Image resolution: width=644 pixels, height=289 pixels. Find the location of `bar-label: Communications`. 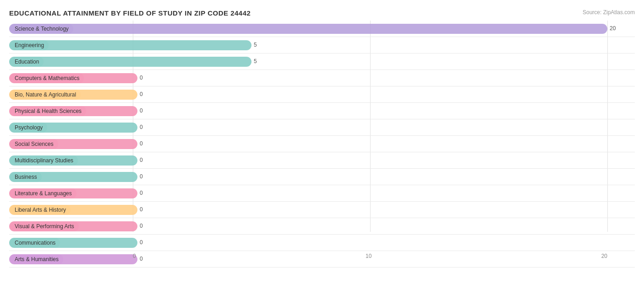

bar-label: Communications is located at coordinates (35, 243).